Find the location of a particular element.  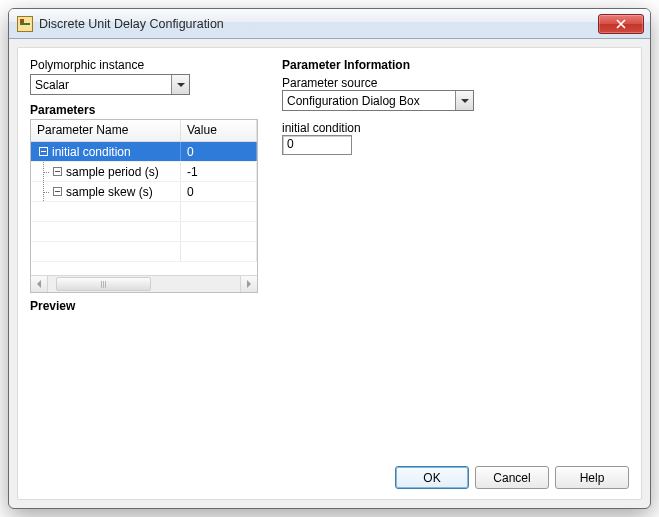

cancel-label: Cancel is located at coordinates (512, 478).